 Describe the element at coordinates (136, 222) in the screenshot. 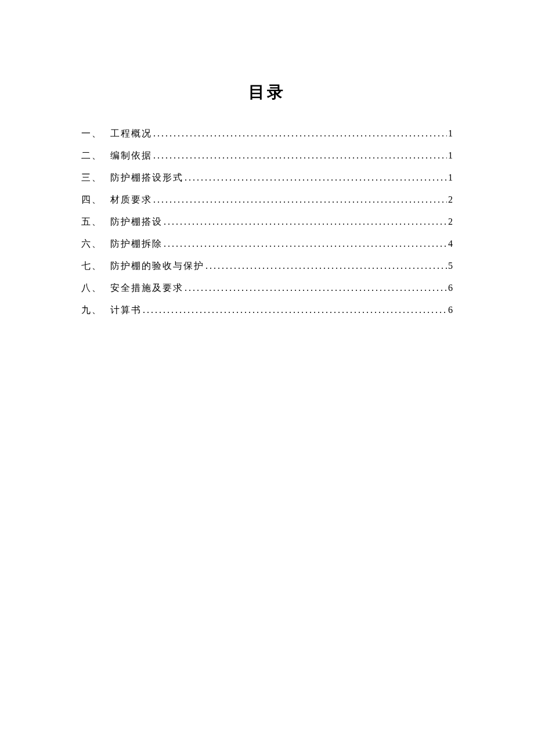

I see `toc-item-label: 防护棚搭设` at that location.